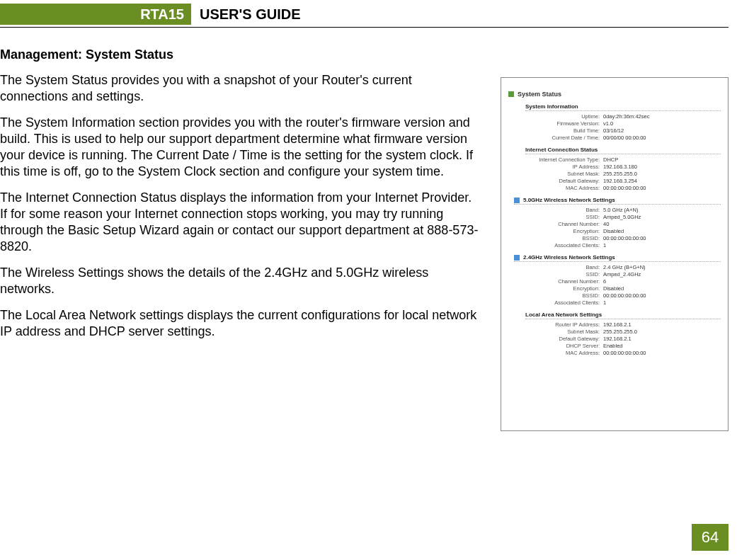  Describe the element at coordinates (615, 331) in the screenshot. I see `ss-row: Subnet Mask:255.255.255.0` at that location.